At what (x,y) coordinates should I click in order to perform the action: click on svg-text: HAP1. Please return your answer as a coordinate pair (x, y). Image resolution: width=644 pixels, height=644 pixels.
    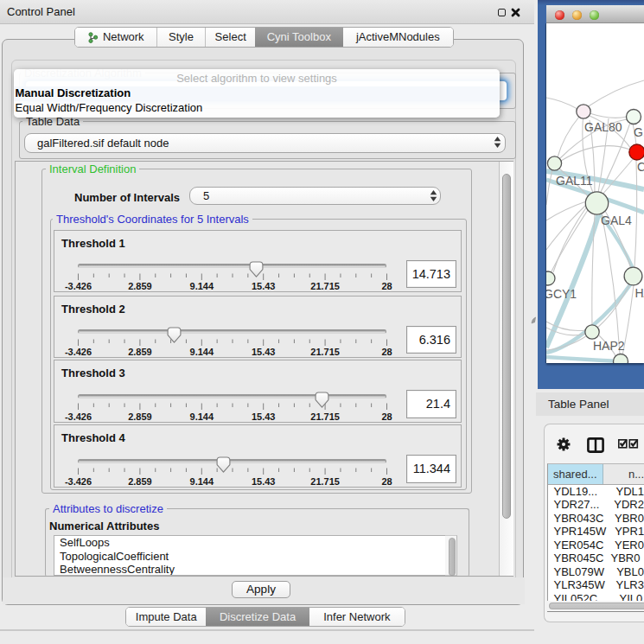
    Looking at the image, I should click on (640, 293).